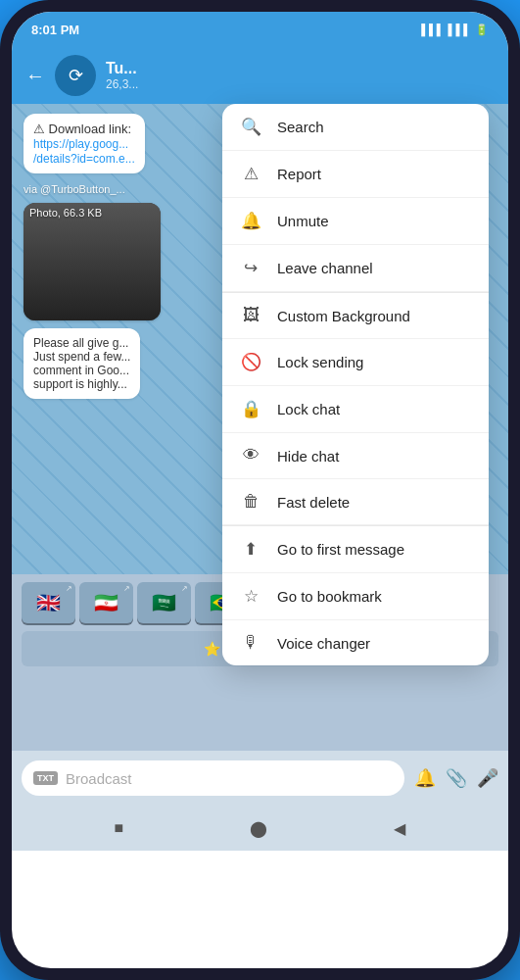  Describe the element at coordinates (251, 502) in the screenshot. I see `fast-delete-icon: 🗑` at that location.